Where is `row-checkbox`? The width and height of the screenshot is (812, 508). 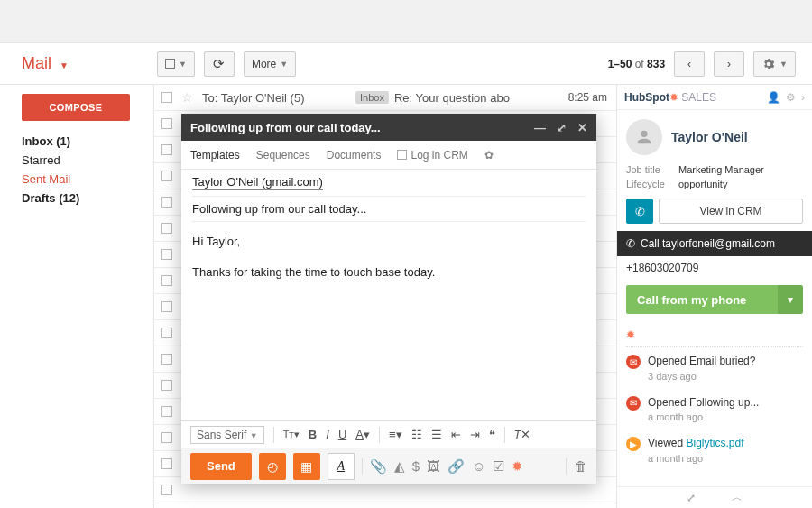 row-checkbox is located at coordinates (167, 97).